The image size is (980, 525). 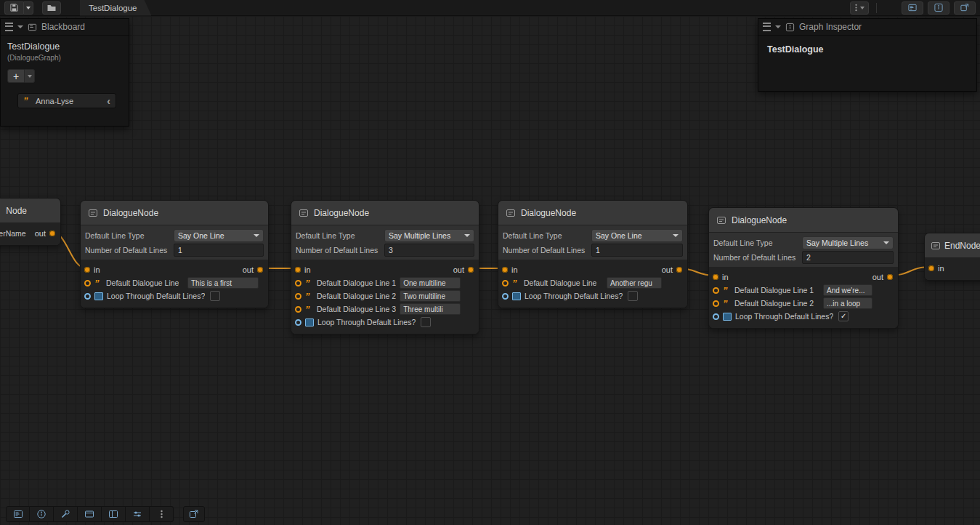 I want to click on dialogue-node-2: DialogueNode Default Line Type Say Multi…, so click(x=385, y=268).